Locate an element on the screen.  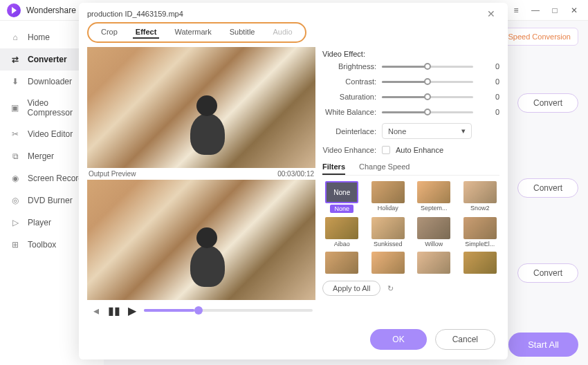
downloader-icon: ⬇ is located at coordinates (15, 82).